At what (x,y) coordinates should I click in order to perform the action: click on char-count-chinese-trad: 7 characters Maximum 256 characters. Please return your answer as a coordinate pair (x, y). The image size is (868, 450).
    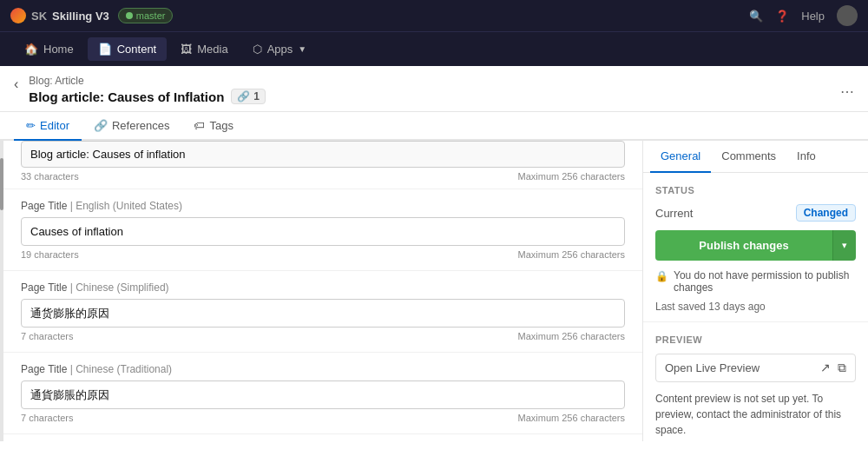
    Looking at the image, I should click on (323, 418).